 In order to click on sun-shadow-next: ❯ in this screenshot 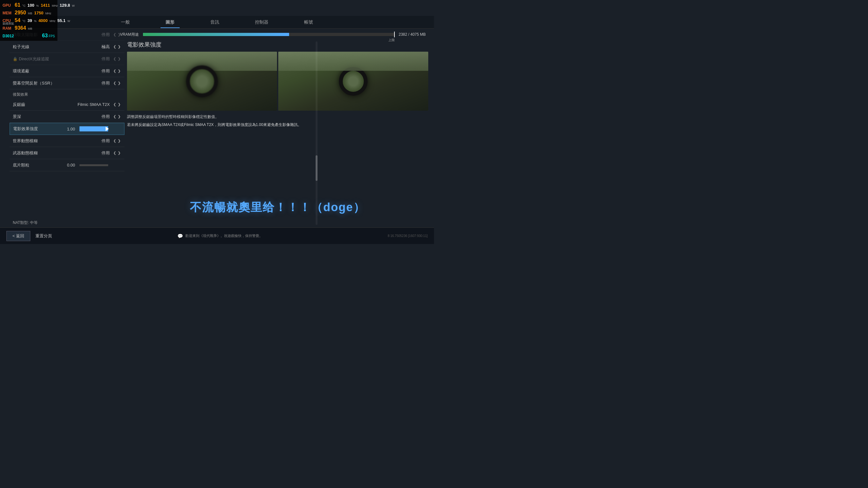, I will do `click(119, 35)`.